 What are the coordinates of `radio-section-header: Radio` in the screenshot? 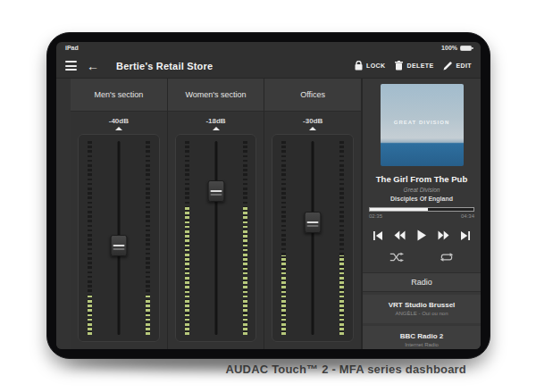 It's located at (422, 282).